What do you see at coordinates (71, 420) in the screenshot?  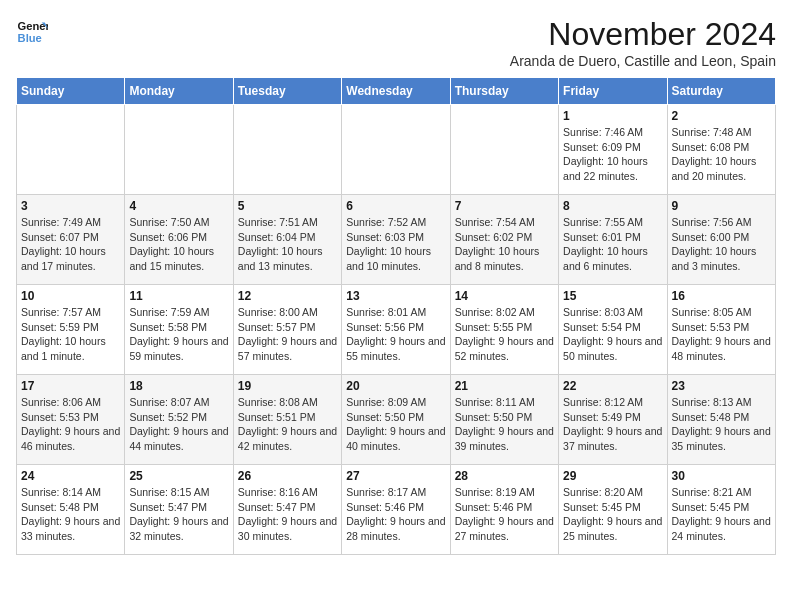 I see `calendar-cell: 17Sunrise: 8:06 AM Sunset: 5:53 PM Dayli…` at bounding box center [71, 420].